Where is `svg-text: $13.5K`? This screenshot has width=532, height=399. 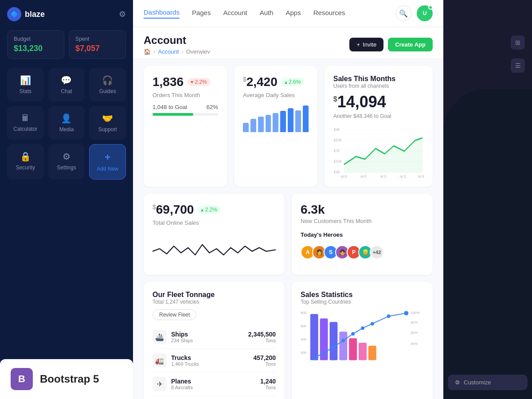 svg-text: $13.5K is located at coordinates (338, 161).